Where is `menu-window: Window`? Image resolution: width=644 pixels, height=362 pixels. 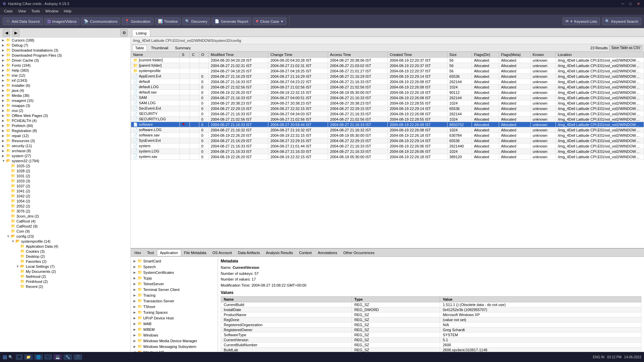
menu-window: Window is located at coordinates (52, 11).